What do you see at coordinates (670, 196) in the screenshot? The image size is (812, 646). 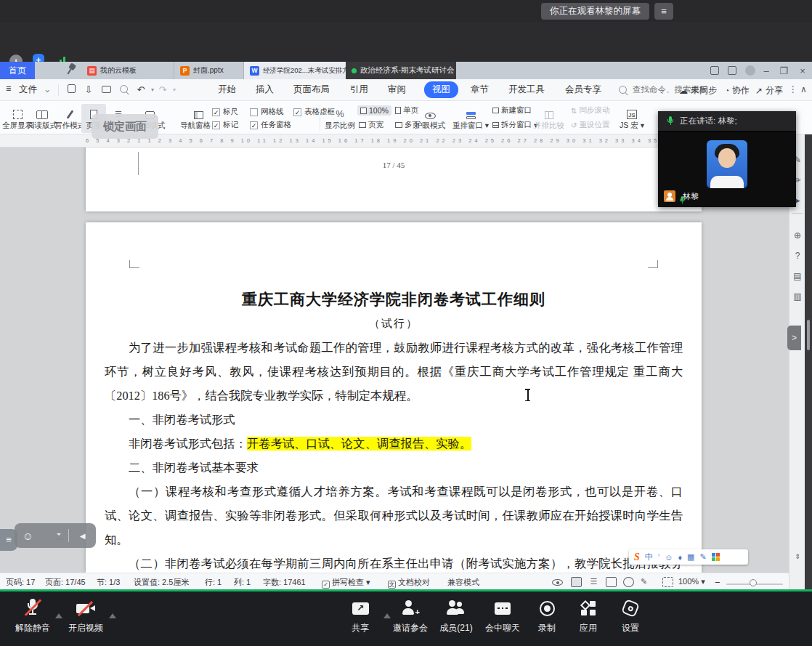 I see `host-icon` at bounding box center [670, 196].